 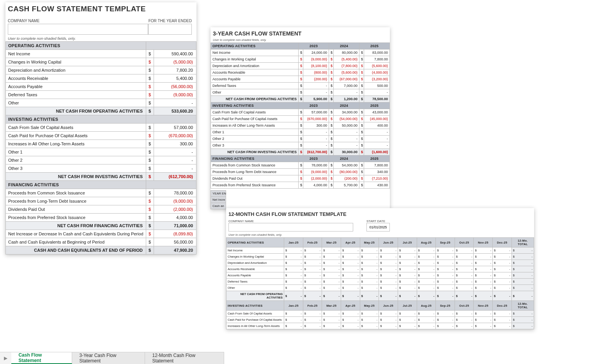 I want to click on year-input, so click(x=170, y=29).